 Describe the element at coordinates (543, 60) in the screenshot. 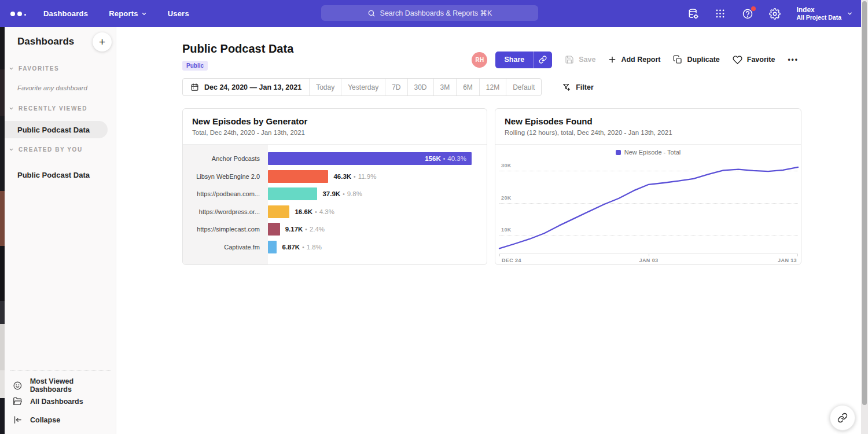

I see `share-link-button` at that location.